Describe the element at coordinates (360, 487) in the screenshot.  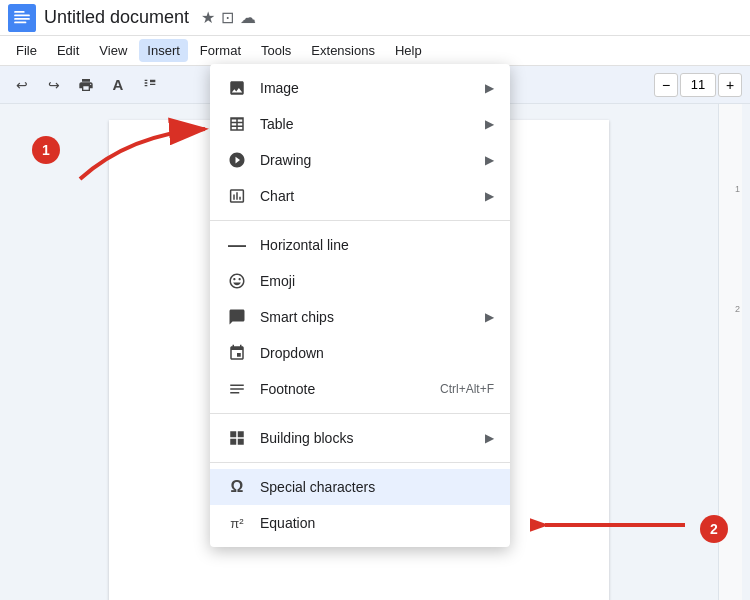
I see `menu-item-special-characters: Ω Special characters` at that location.